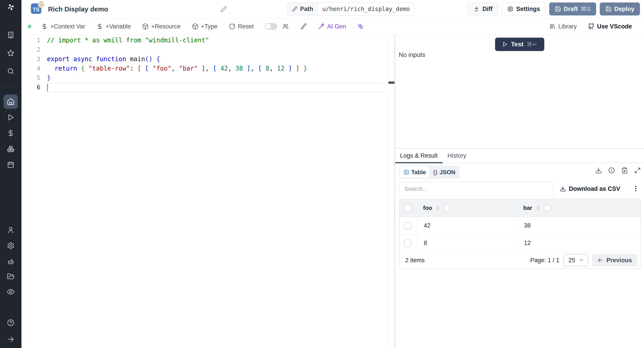 The height and width of the screenshot is (348, 644). Describe the element at coordinates (538, 208) in the screenshot. I see `sort-bar-icon` at that location.